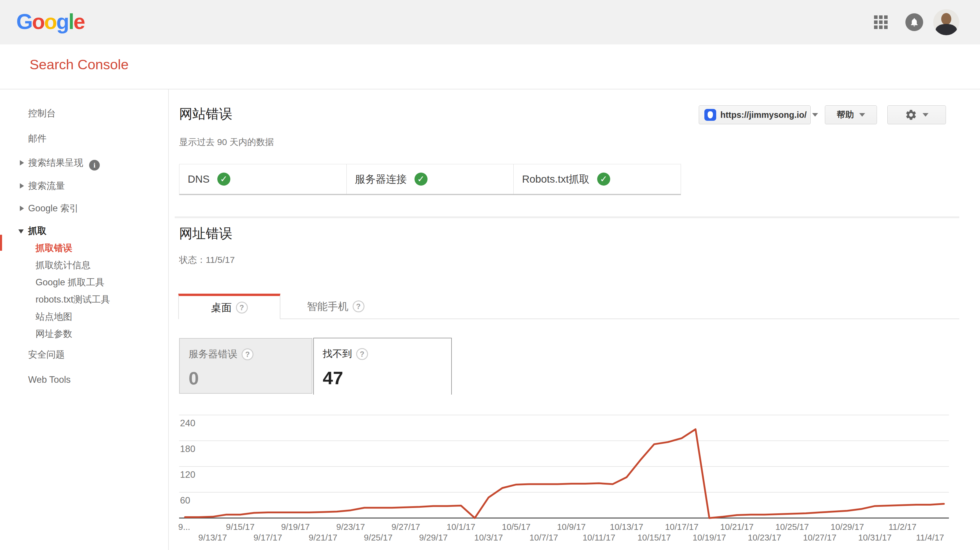 This screenshot has width=980, height=550. Describe the element at coordinates (565, 474) in the screenshot. I see `errors-series-line` at that location.